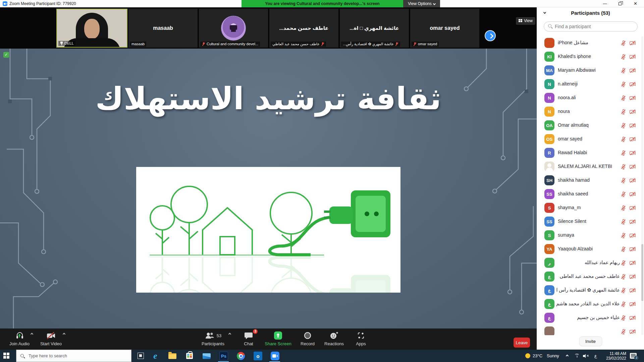  I want to click on participant-row: ع علاء الدين عبد القادر محمد هاشم, so click(590, 304).